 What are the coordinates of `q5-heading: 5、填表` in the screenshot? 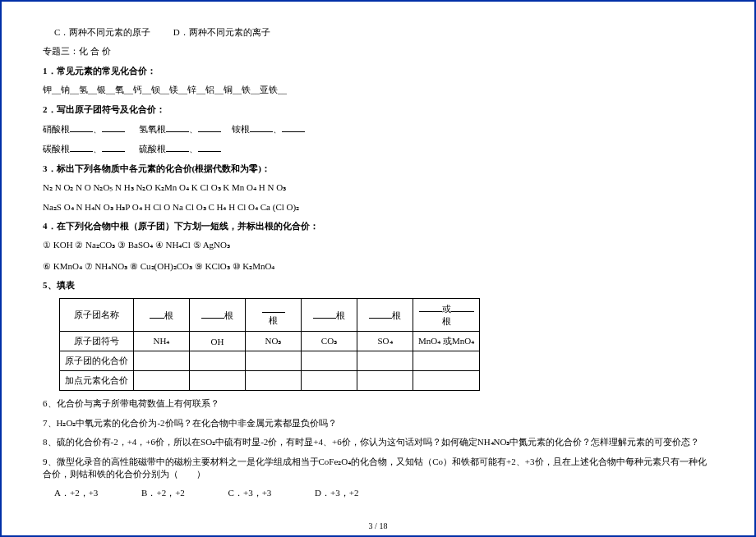 It's located at (378, 286).